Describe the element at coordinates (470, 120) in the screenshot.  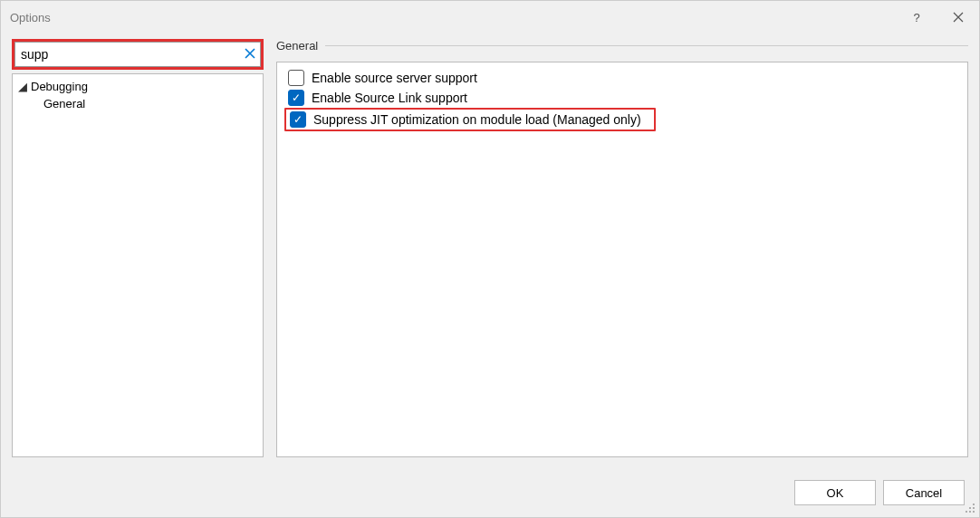
I see `suppress-jit-highlight: Suppress JIT optimization on module load…` at that location.